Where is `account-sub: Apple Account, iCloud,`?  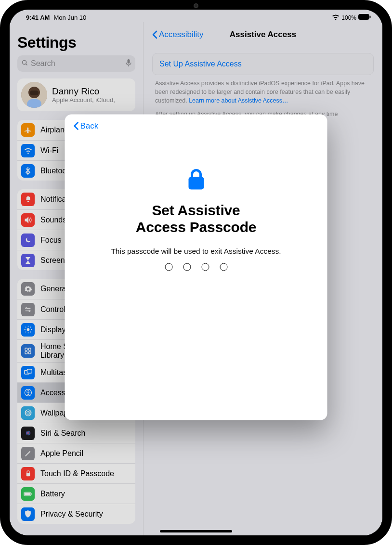 account-sub: Apple Account, iCloud, is located at coordinates (84, 100).